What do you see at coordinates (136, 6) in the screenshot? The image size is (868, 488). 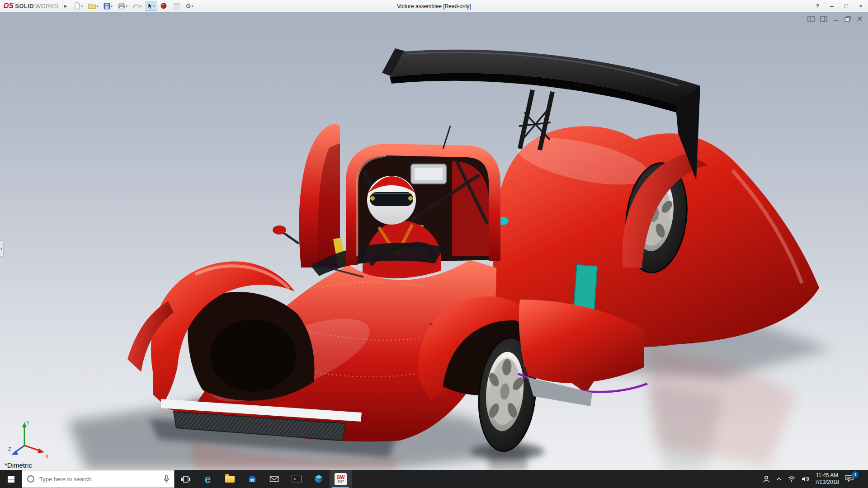 I see `undo-arrow-icon` at bounding box center [136, 6].